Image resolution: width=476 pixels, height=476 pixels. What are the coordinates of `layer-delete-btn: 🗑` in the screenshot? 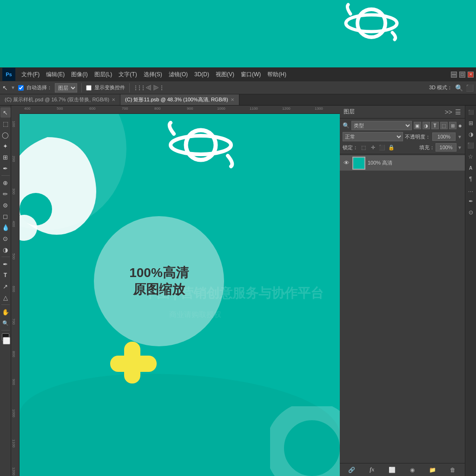 It's located at (453, 470).